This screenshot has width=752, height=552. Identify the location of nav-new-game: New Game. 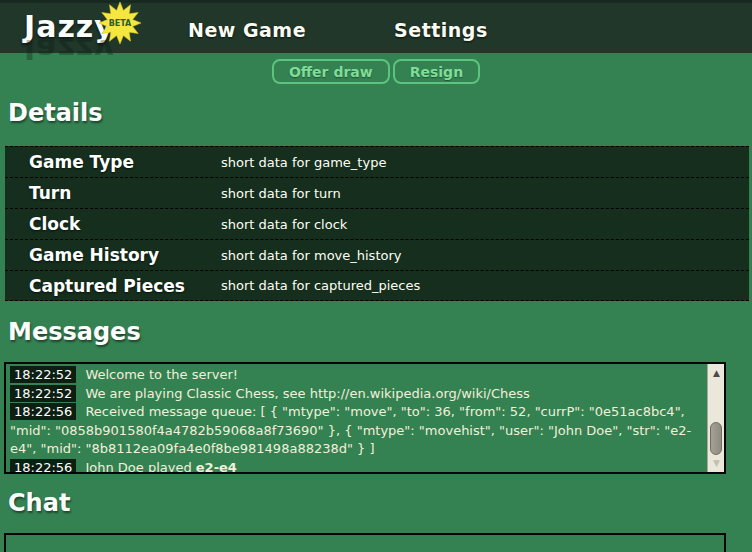
(247, 30).